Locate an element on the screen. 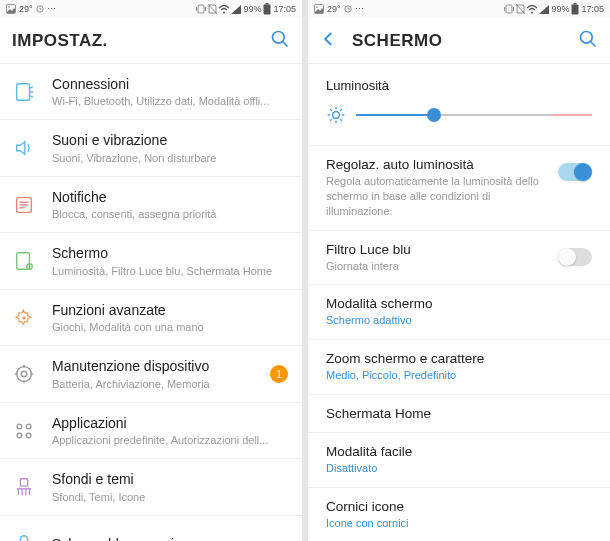 This screenshot has height=541, width=610. row-sub: Sfondi, Temi, Icone is located at coordinates (170, 497).